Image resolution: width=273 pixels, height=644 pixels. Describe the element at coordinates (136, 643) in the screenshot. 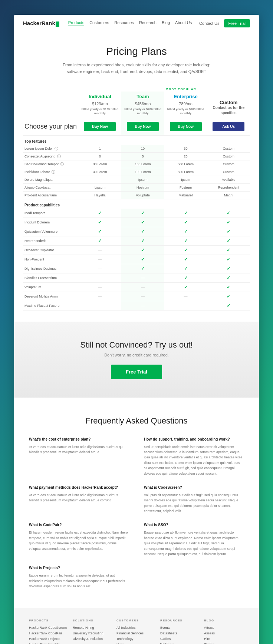

I see `footer-link: More` at that location.